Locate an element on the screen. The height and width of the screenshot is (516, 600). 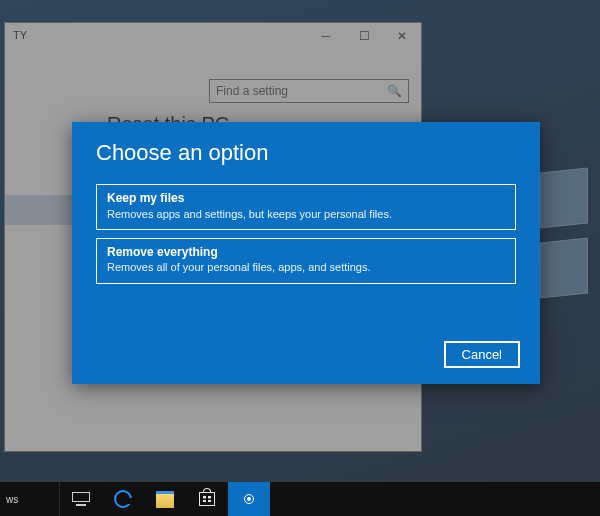
option-description: Removes apps and settings, but keeps you… is located at coordinates (306, 214).